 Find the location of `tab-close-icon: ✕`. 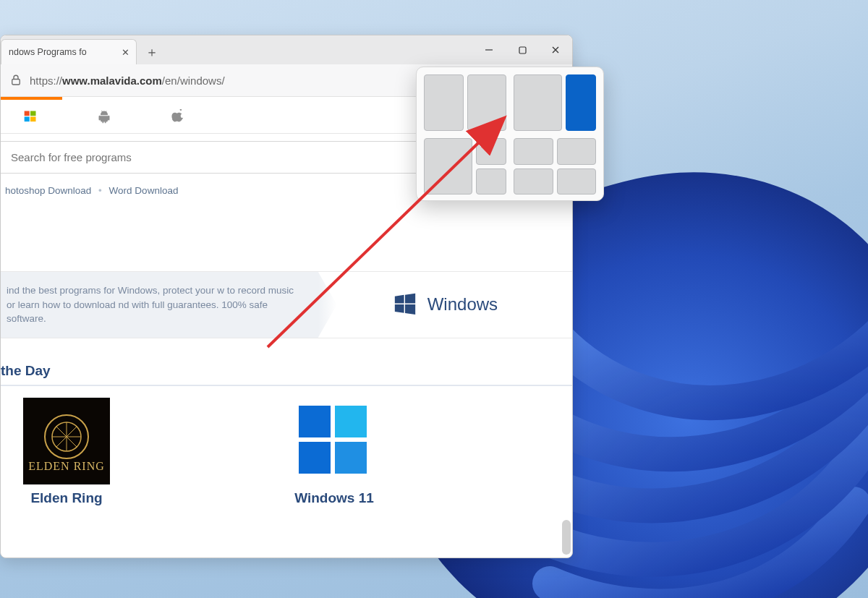

tab-close-icon: ✕ is located at coordinates (125, 52).